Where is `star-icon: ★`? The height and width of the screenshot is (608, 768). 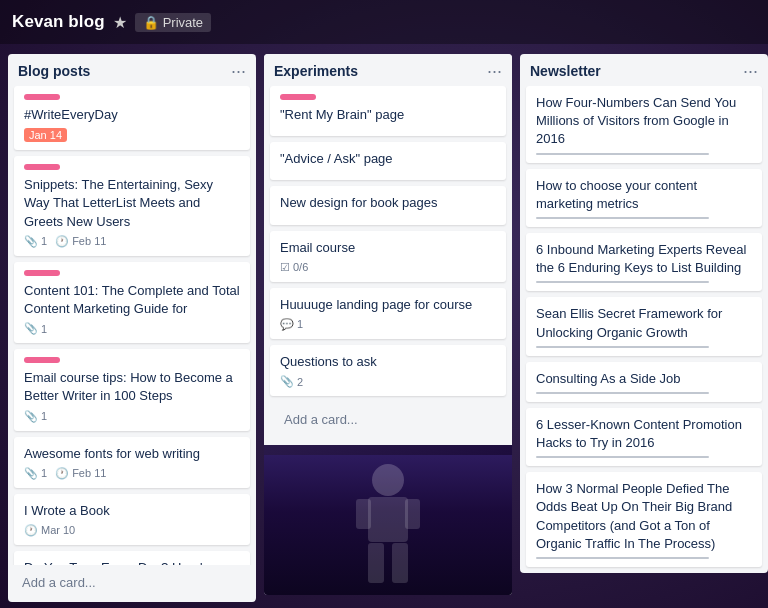
star-icon: ★ is located at coordinates (120, 22).